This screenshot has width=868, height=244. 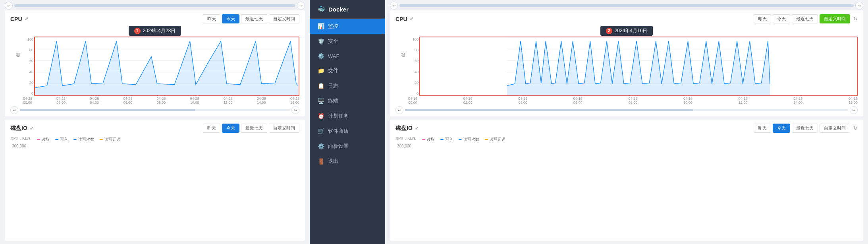 I want to click on right-cpu-date-tooltip: 2 2024年4月16日, so click(x=627, y=31).